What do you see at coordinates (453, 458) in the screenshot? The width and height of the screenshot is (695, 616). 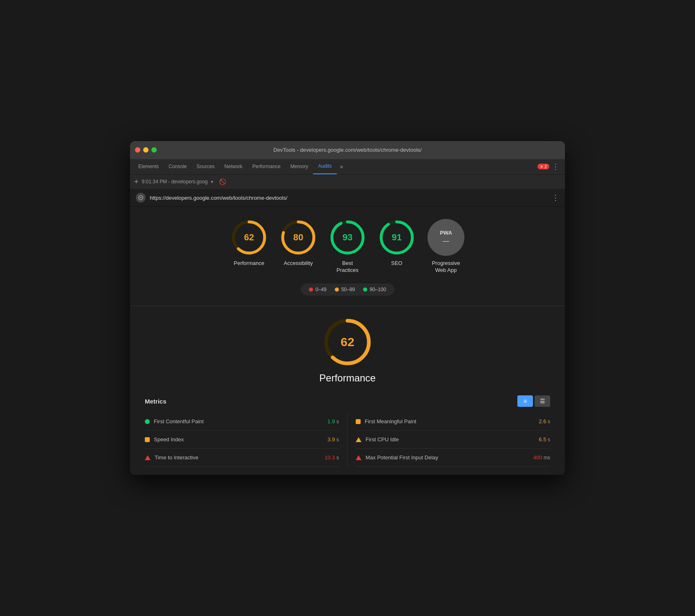 I see `metric-mpfid: Max Potential First Input Delay 400 ms` at bounding box center [453, 458].